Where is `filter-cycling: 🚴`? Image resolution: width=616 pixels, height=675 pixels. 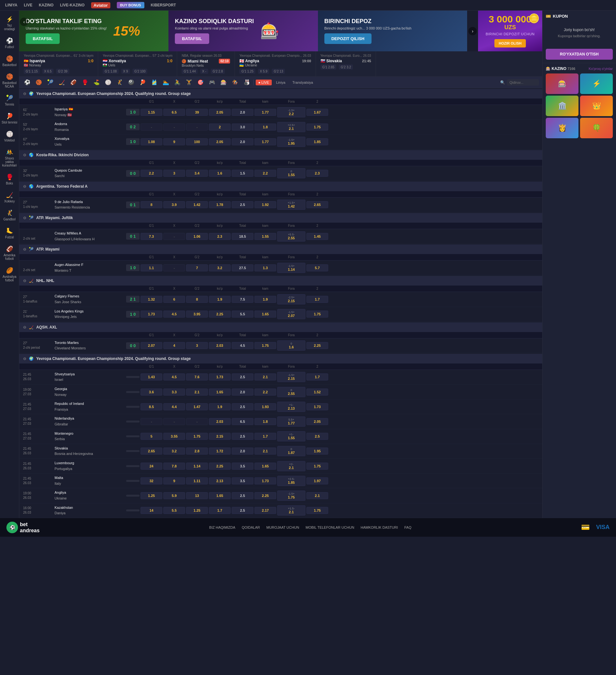 filter-cycling: 🚴 is located at coordinates (177, 82).